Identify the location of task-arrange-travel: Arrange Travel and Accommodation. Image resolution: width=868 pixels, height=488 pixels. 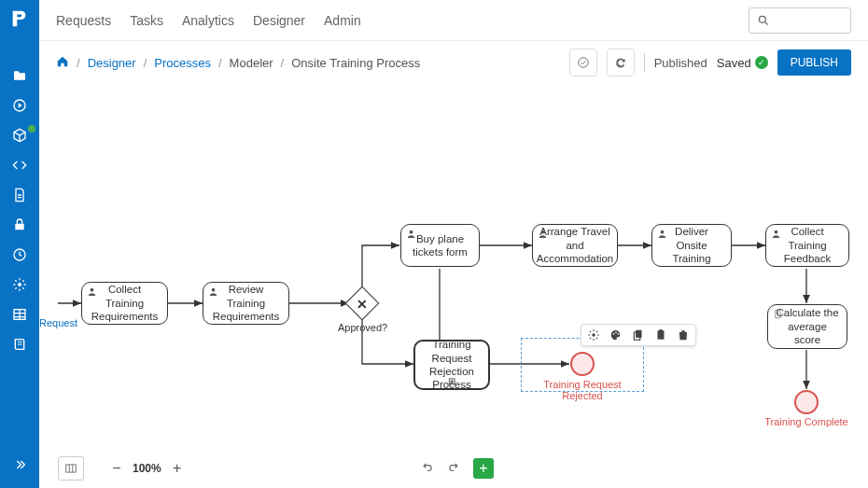
(575, 245).